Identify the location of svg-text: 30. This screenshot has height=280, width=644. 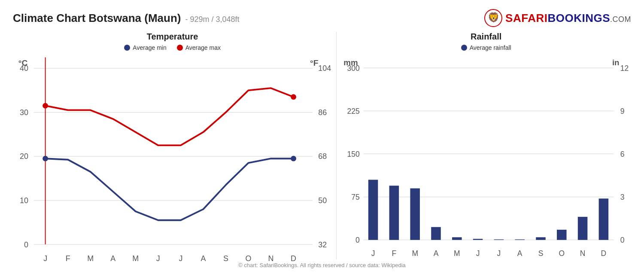
(24, 113).